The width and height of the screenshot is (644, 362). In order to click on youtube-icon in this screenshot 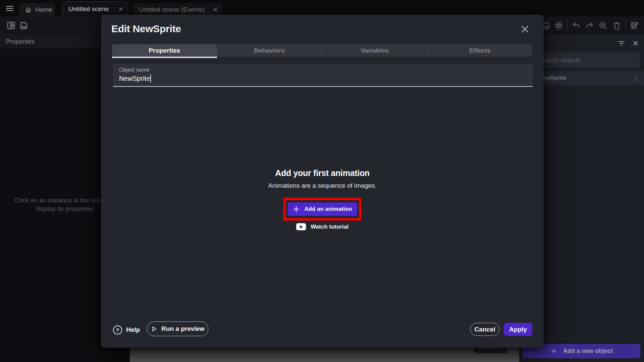, I will do `click(301, 227)`.